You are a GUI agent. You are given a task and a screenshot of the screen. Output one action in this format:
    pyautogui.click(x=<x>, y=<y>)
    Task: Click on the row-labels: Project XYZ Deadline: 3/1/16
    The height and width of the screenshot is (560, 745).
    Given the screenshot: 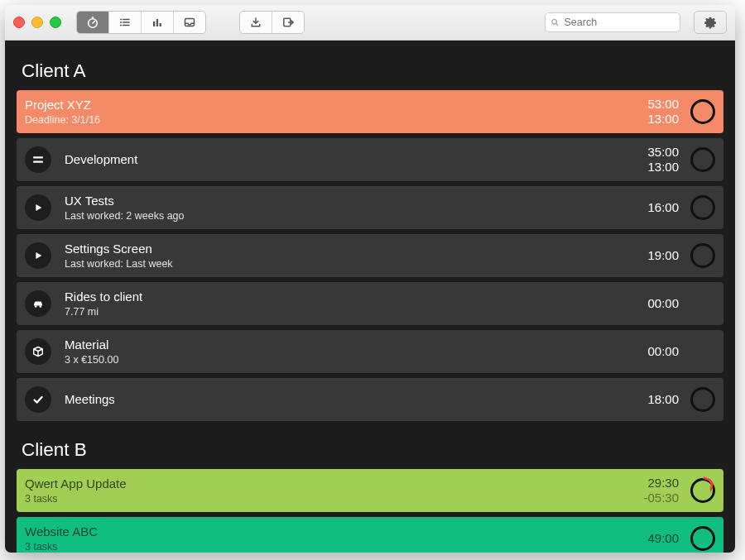 What is the action you would take?
    pyautogui.click(x=63, y=112)
    